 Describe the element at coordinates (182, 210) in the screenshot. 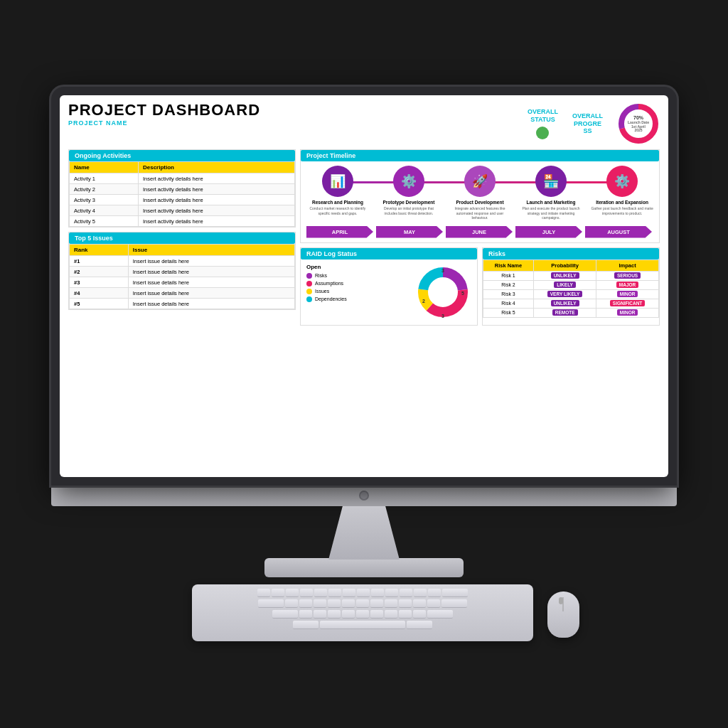

I see `activity-row: Activity 4Insert activity details here` at that location.